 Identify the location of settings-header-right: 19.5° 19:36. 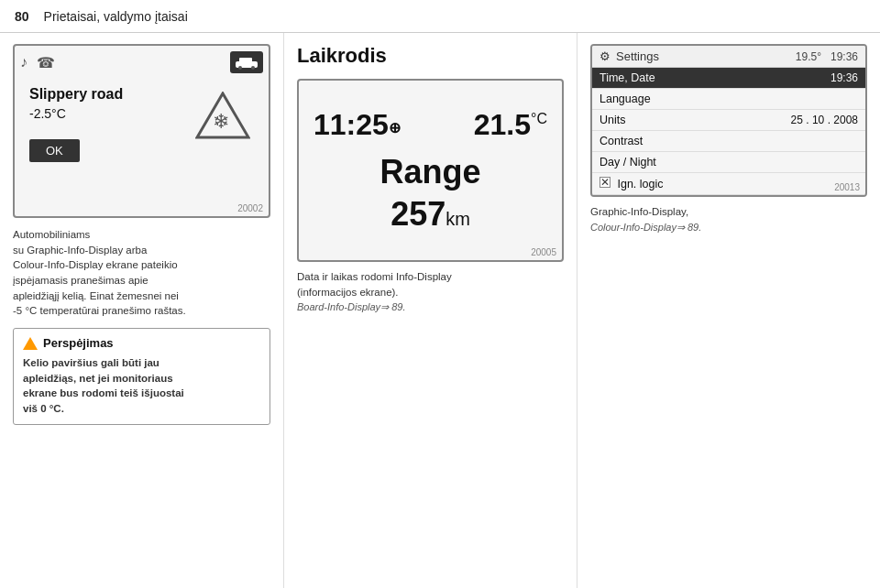
(827, 57).